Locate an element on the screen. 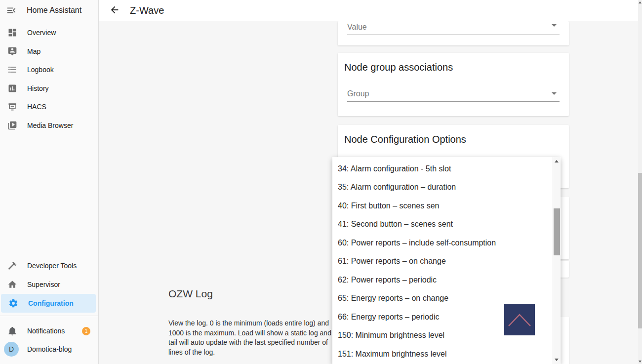  dropdown-scrollbar is located at coordinates (556, 261).